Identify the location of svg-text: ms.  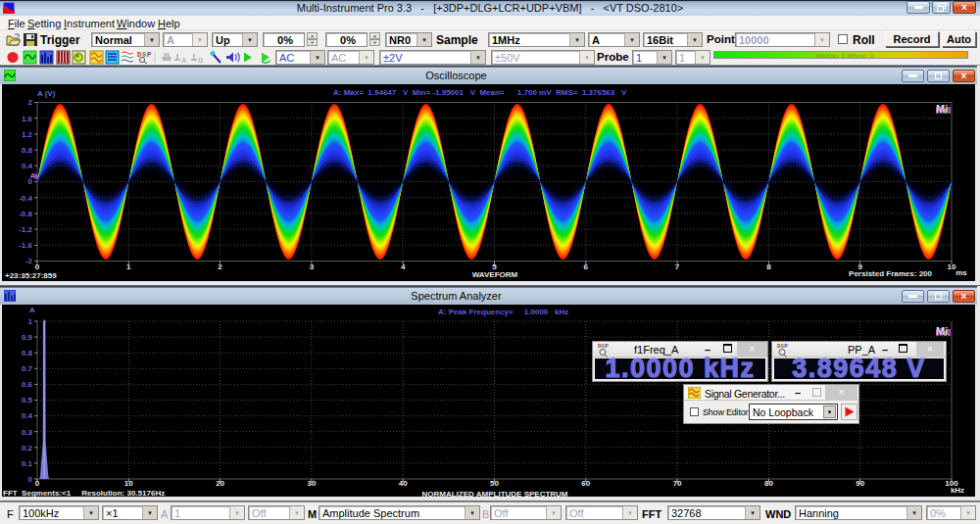
(961, 272).